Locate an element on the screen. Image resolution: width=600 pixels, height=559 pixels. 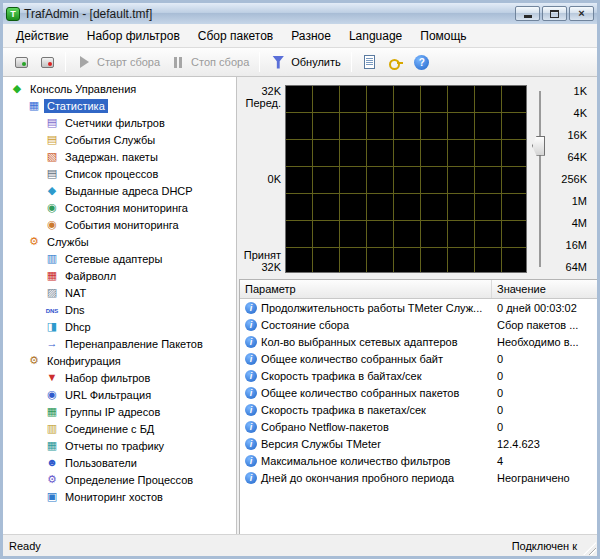
slider-track is located at coordinates (540, 179).